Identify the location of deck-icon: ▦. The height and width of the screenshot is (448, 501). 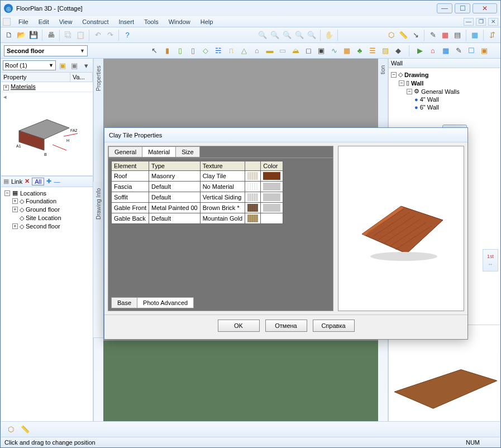
(347, 51).